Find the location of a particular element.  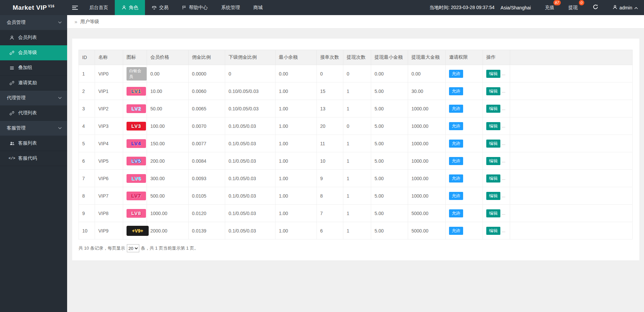

cell-name: VIP5 is located at coordinates (109, 161).